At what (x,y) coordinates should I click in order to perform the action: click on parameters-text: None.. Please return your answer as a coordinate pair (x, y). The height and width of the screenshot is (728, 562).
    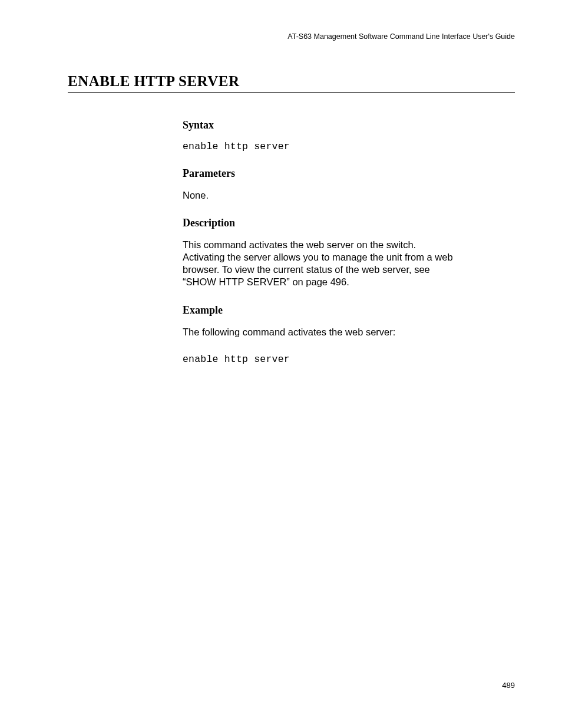
    Looking at the image, I should click on (321, 196).